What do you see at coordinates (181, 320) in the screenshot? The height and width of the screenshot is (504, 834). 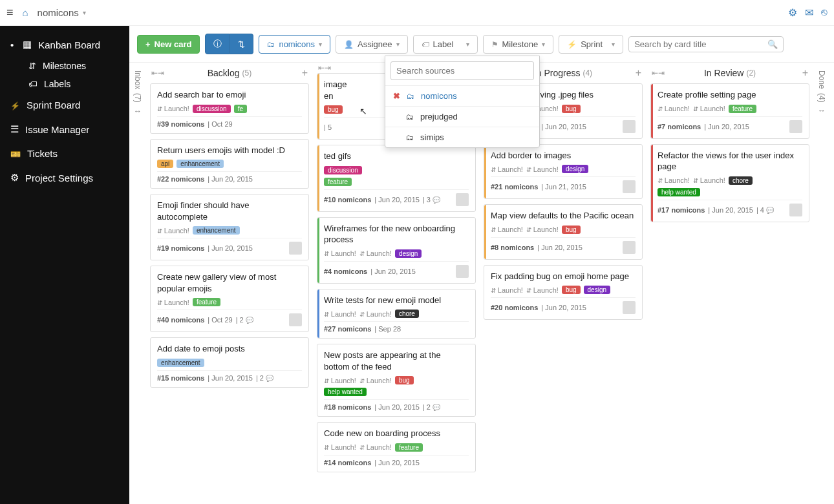 I see `card-ref: #40 nomicons` at bounding box center [181, 320].